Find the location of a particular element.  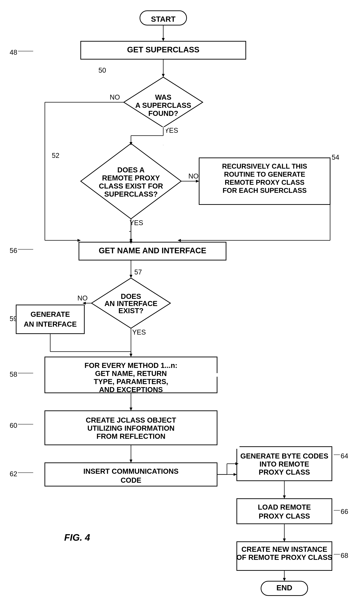

ref-57: 57 is located at coordinates (138, 272).